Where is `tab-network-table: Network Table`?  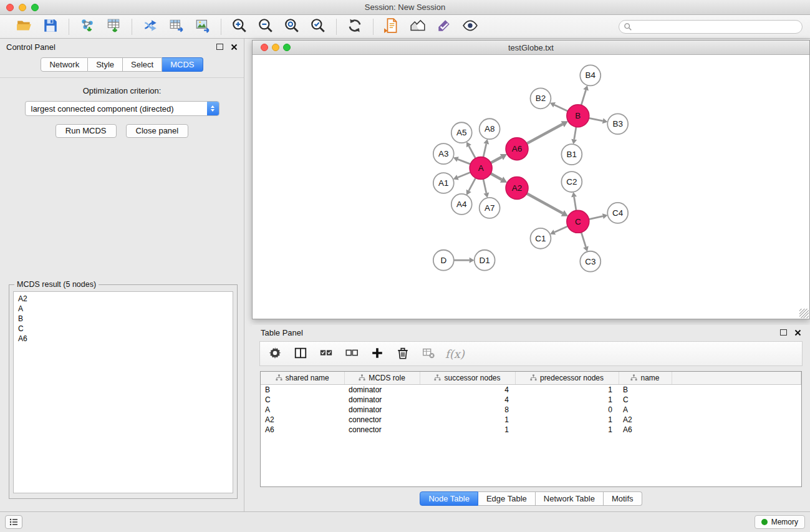 tab-network-table: Network Table is located at coordinates (570, 499).